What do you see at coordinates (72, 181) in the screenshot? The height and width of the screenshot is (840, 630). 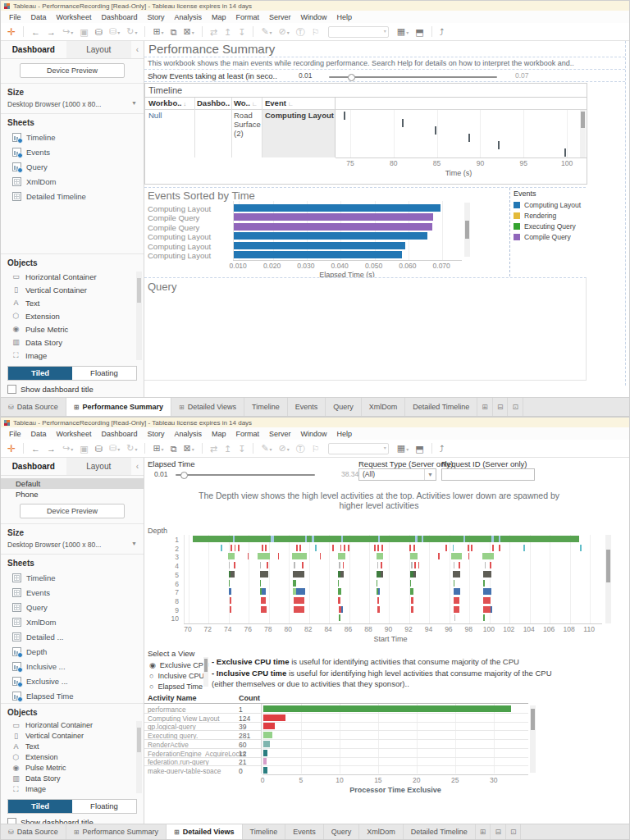 I see `sheet-item-xmldom: XmlDom` at bounding box center [72, 181].